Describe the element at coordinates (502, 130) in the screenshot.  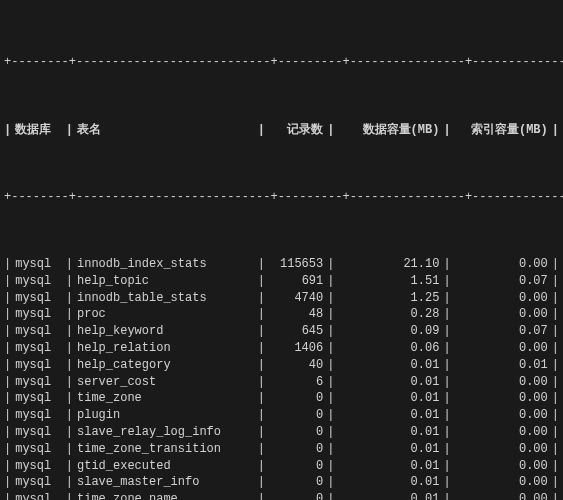
I see `col-header-index: 索引容量(MB)` at that location.